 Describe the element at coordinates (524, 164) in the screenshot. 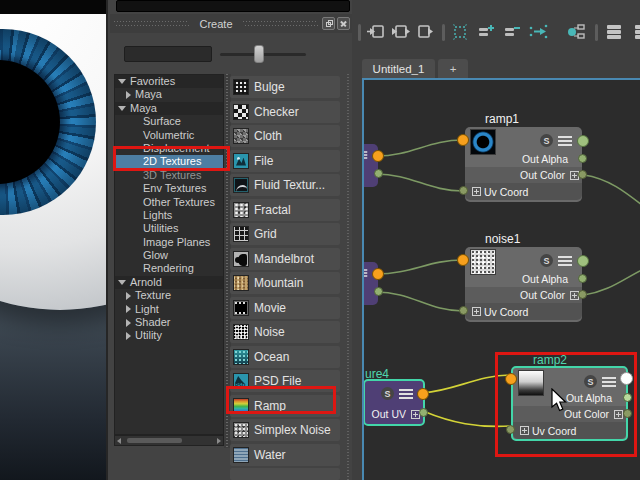

I see `node-ramp1: ramp1 S Out Alpha Out Color Uv Coord` at that location.